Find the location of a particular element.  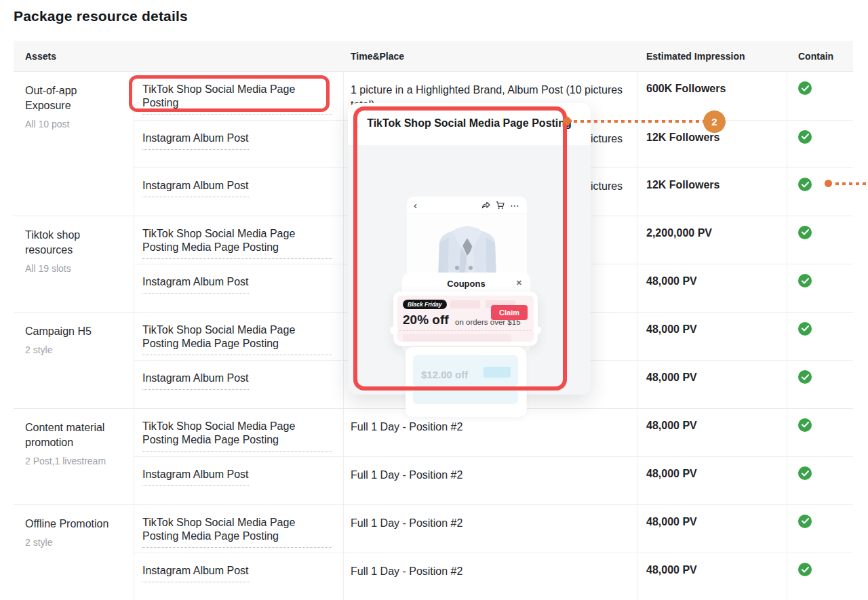

group-label-cell: Content material promotion 2 Post,1 live… is located at coordinates (74, 457).